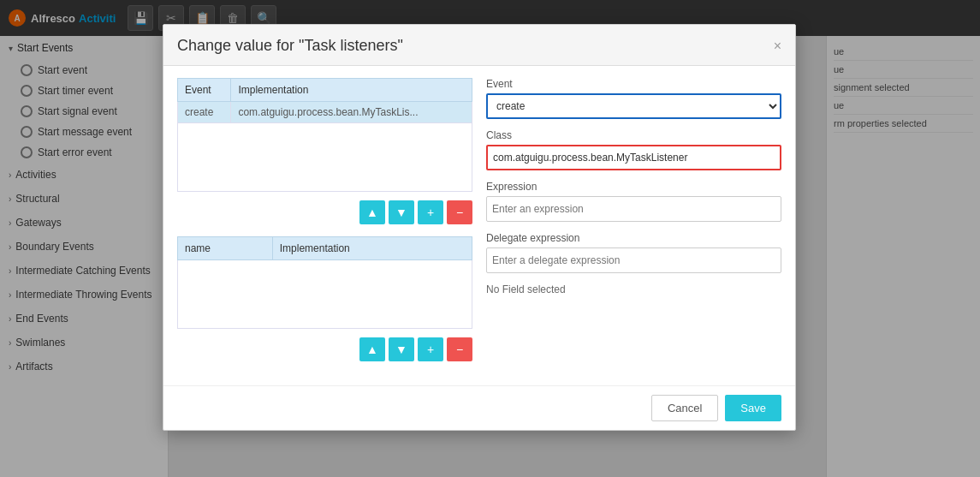 The image size is (980, 477). Describe the element at coordinates (479, 408) in the screenshot. I see `dialog-footer: Cancel Save` at that location.